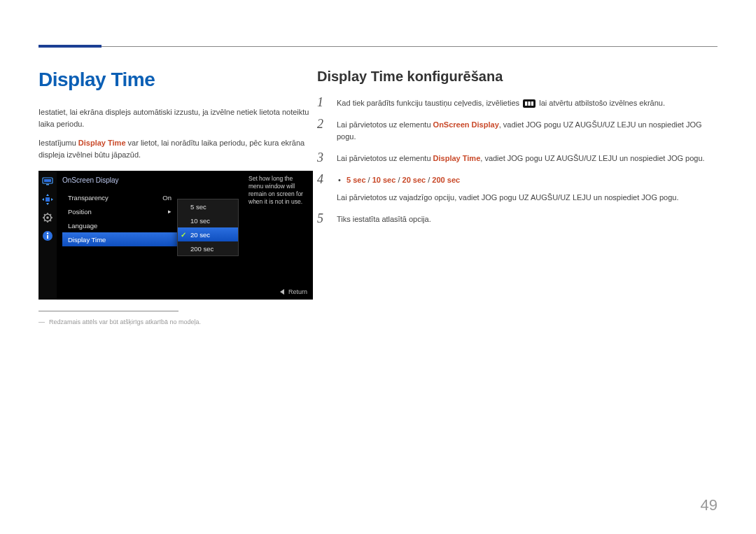 The image size is (756, 534). Describe the element at coordinates (508, 197) in the screenshot. I see `text: Lai pārvietotos uz vajadzīgo opciju, vad…` at that location.